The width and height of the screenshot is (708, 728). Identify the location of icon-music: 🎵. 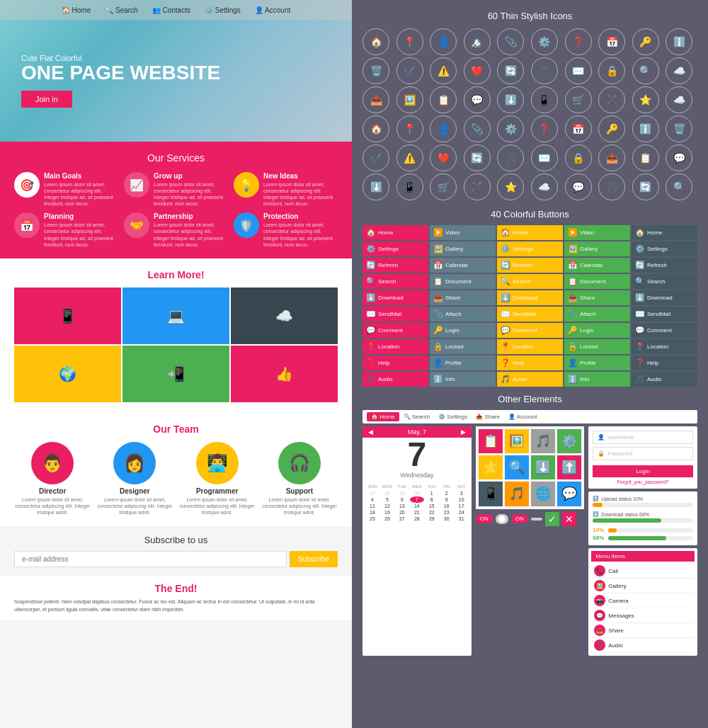
(544, 71).